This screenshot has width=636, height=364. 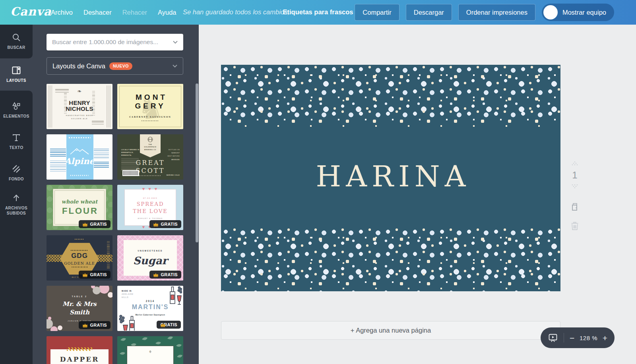 I want to click on download-button: Descargar, so click(x=429, y=12).